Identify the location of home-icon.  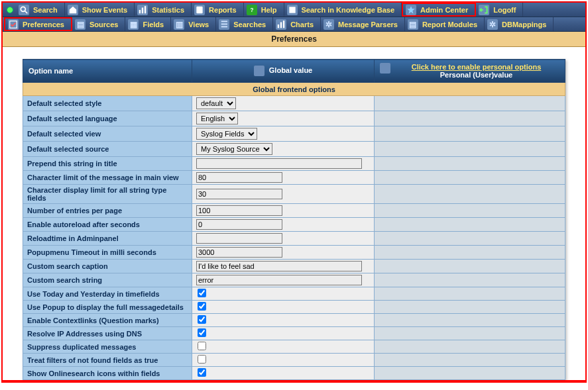
(73, 10).